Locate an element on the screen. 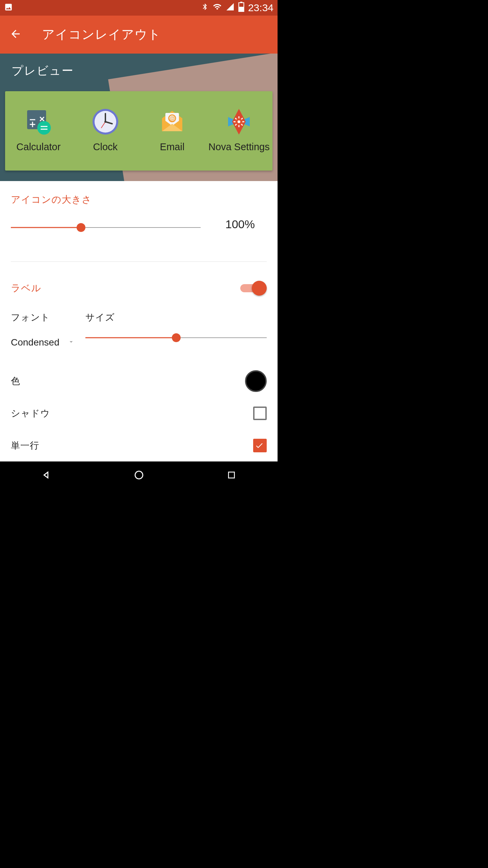 The image size is (488, 868). preview-card: Calculator Clock is located at coordinates (139, 131).